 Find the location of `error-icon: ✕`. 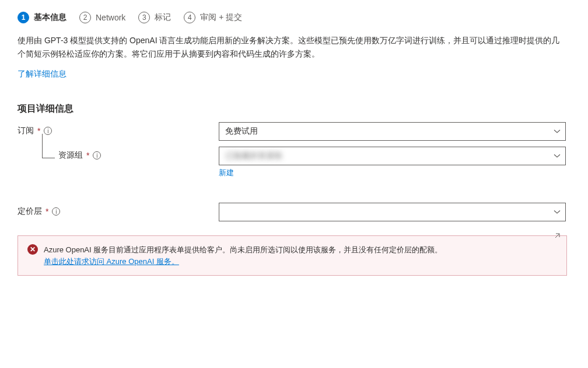

error-icon: ✕ is located at coordinates (33, 249).